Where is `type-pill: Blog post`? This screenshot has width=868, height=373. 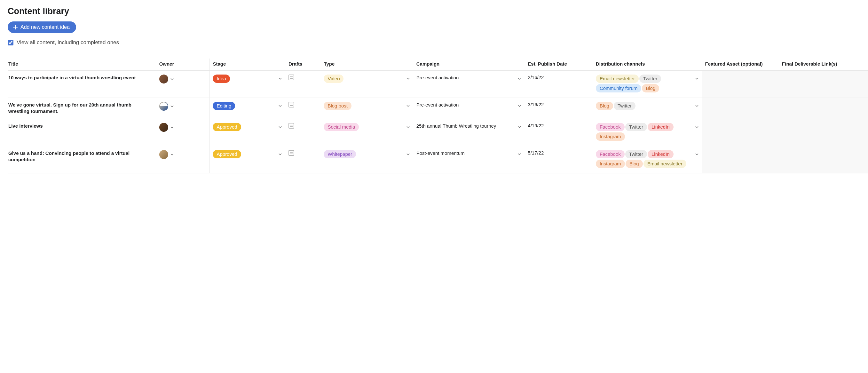
type-pill: Blog post is located at coordinates (338, 106).